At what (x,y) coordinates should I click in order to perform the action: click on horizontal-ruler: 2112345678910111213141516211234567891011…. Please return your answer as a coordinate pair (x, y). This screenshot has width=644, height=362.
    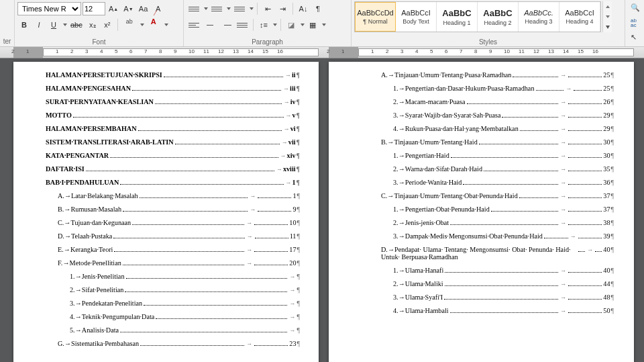
    Looking at the image, I should click on (322, 52).